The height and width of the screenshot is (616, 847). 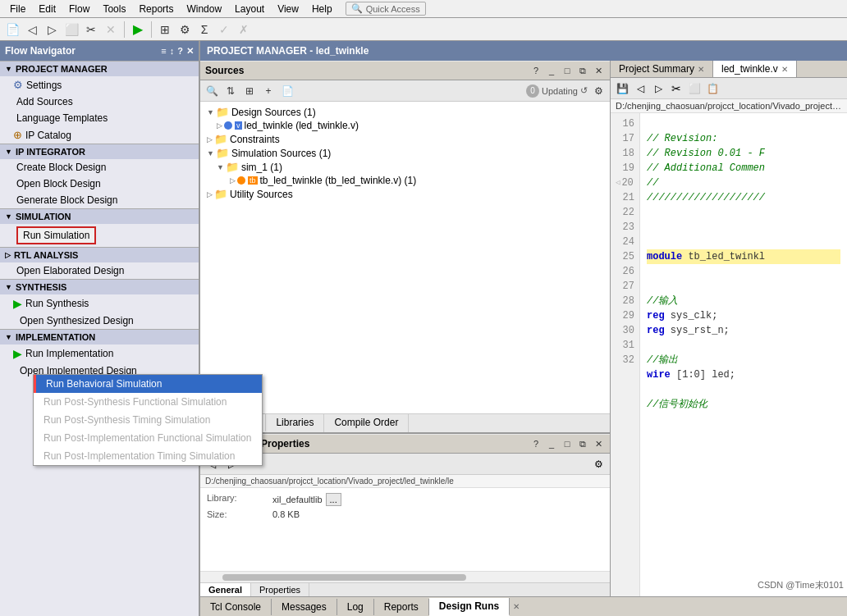 What do you see at coordinates (536, 71) in the screenshot?
I see `sources-help-icon: ?` at bounding box center [536, 71].